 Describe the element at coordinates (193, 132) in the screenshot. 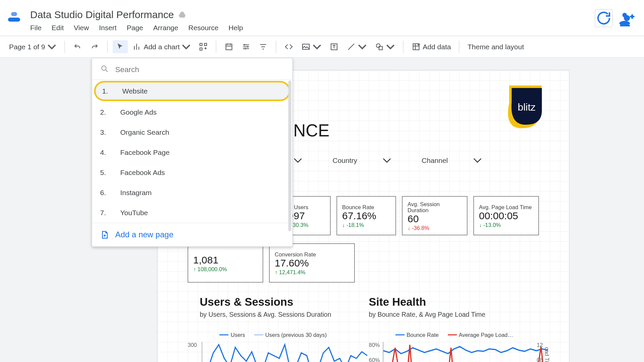

I see `page-item-organic-search: 3.Organic Search` at that location.